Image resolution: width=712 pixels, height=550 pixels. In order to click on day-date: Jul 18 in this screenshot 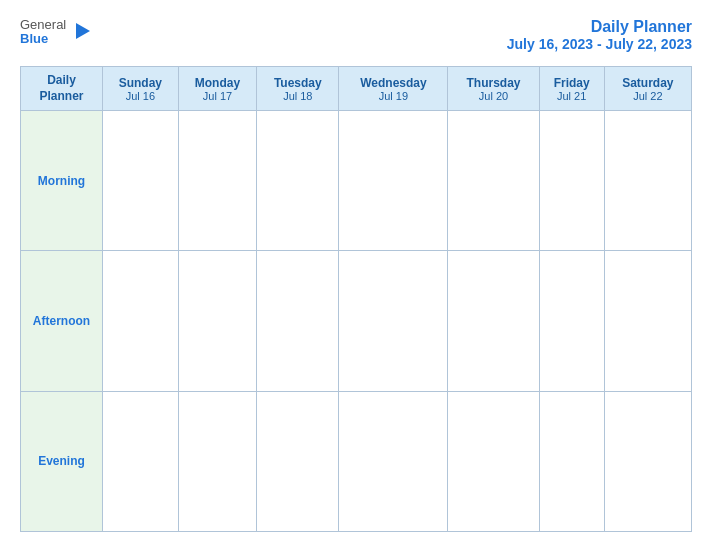, I will do `click(298, 96)`.